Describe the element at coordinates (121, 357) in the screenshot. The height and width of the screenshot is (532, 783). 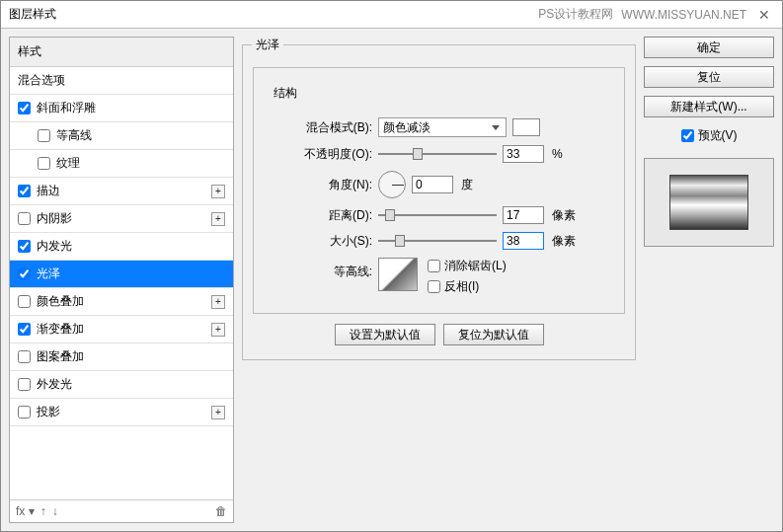
I see `pattern-overlay-item: 图案叠加` at that location.